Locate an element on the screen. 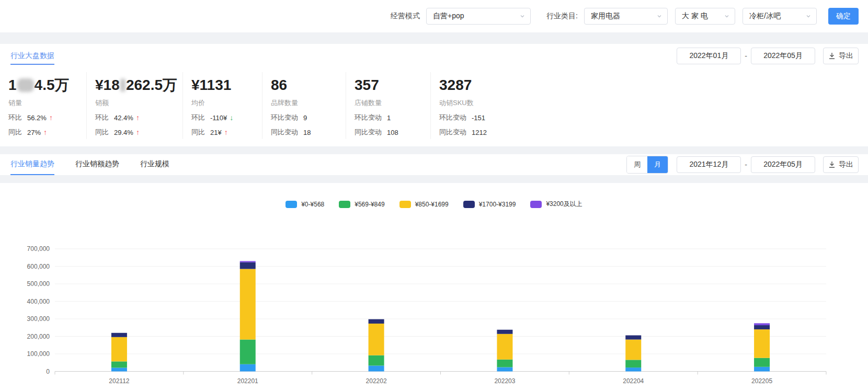 The width and height of the screenshot is (868, 391). kpi-label: 品牌数量 is located at coordinates (305, 103).